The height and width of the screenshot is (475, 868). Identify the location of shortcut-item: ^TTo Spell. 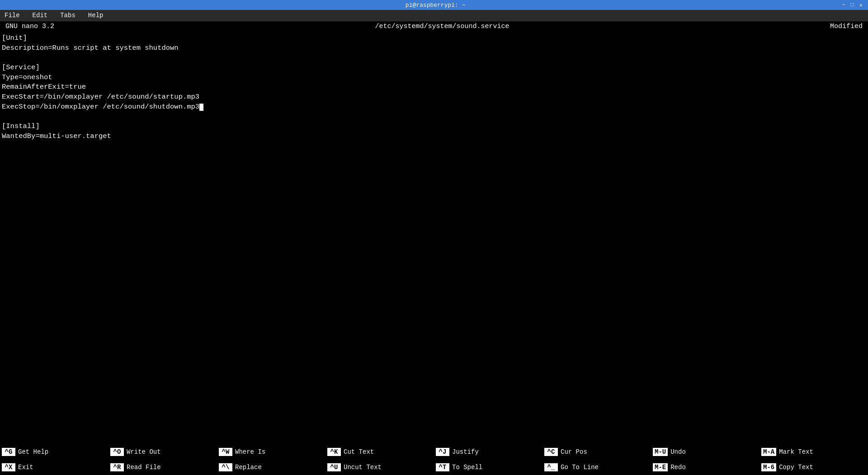
(488, 467).